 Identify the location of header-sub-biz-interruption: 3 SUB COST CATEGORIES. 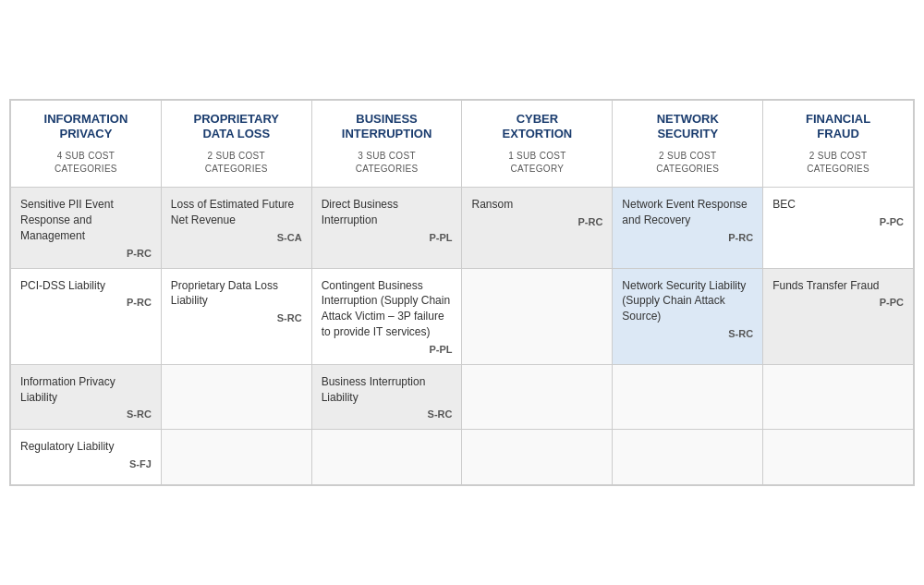
(387, 163).